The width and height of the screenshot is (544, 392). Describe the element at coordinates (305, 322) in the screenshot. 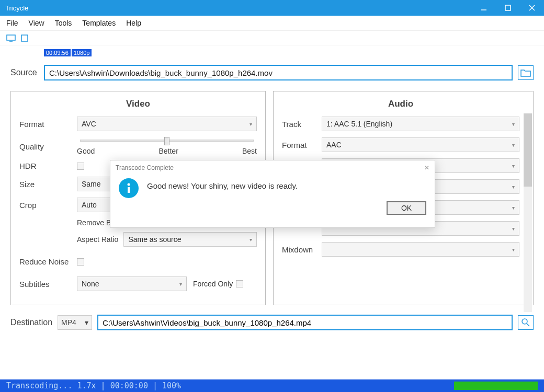

I see `destination-input` at that location.